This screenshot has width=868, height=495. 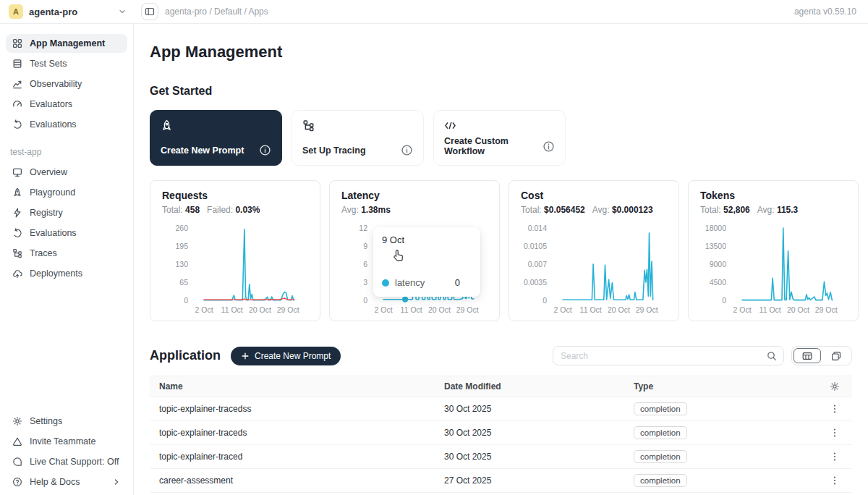 What do you see at coordinates (716, 228) in the screenshot?
I see `svg-text: 18000` at bounding box center [716, 228].